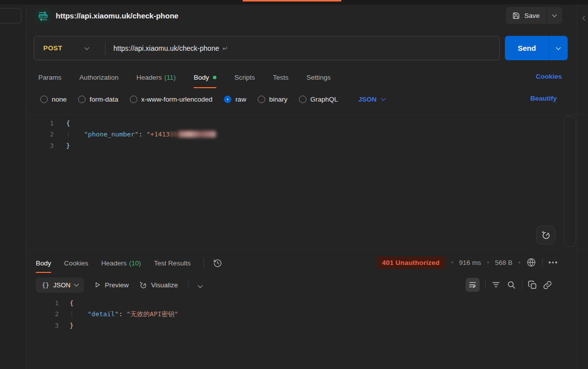 This screenshot has width=588, height=369. What do you see at coordinates (411, 263) in the screenshot?
I see `status-badge: 401 Unauthorized` at bounding box center [411, 263].